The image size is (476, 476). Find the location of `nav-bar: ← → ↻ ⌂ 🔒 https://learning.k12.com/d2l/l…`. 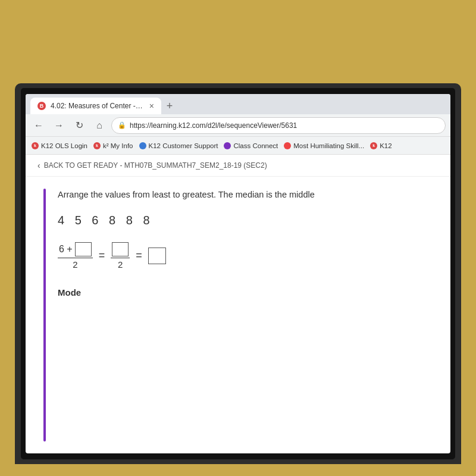

nav-bar: ← → ↻ ⌂ 🔒 https://learning.k12.com/d2l/l… is located at coordinates (238, 126).